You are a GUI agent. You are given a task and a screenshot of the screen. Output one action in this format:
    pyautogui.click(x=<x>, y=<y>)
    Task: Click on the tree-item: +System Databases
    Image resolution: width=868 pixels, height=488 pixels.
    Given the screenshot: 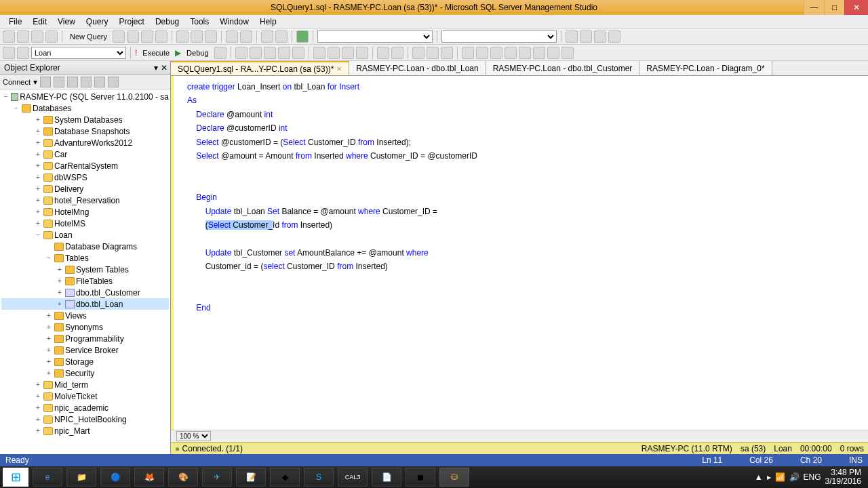 What is the action you would take?
    pyautogui.click(x=85, y=119)
    